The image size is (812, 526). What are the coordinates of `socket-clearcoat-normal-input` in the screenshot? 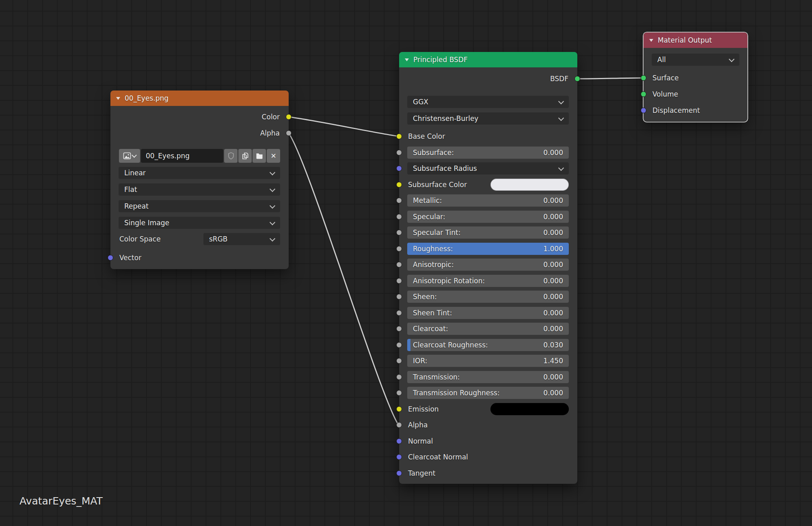 It's located at (399, 457).